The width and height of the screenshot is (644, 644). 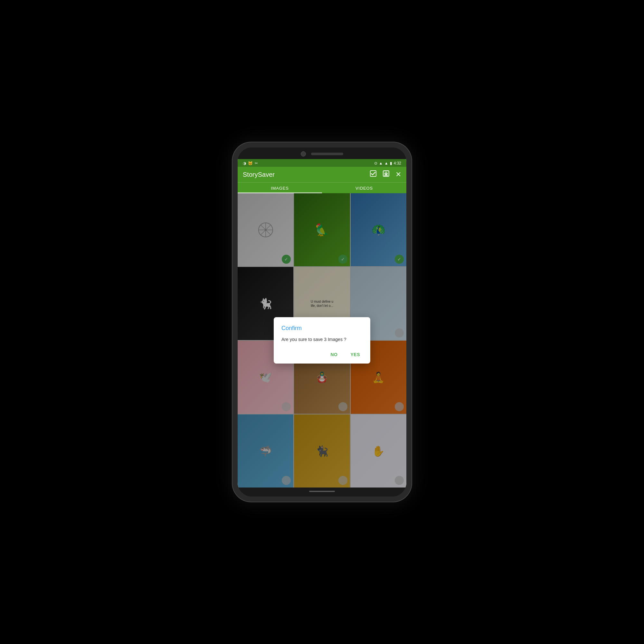 What do you see at coordinates (388, 163) in the screenshot?
I see `status-right: ⊙ ▲ ▲ ▮ 4:32` at bounding box center [388, 163].